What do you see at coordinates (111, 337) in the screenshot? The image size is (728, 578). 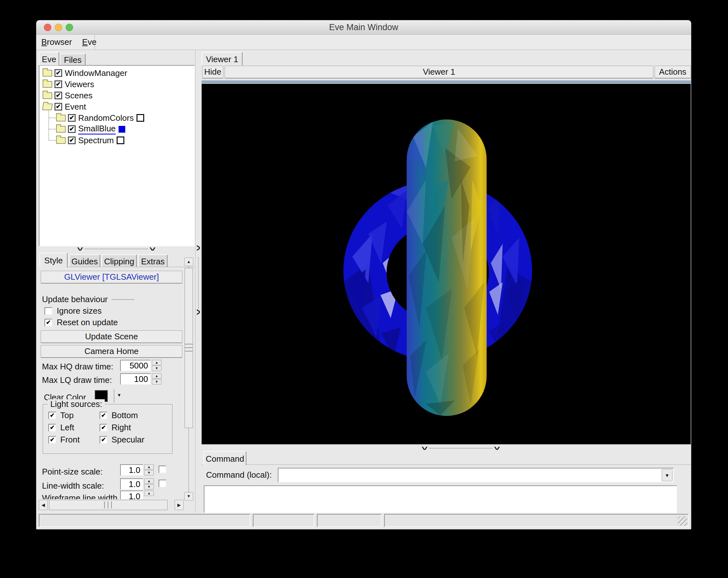 I see `update-scene-button: Update Scene` at bounding box center [111, 337].